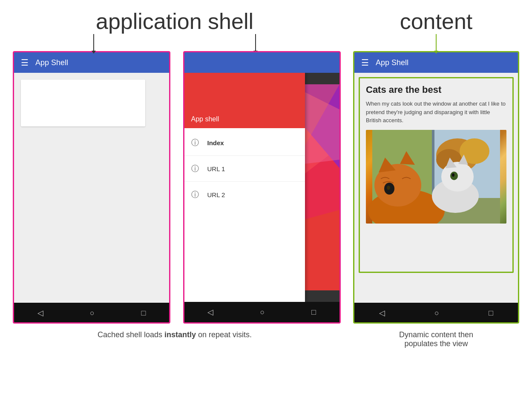 Image resolution: width=532 pixels, height=393 pixels. What do you see at coordinates (216, 169) in the screenshot?
I see `drawer-item-url1-label: URL 1` at bounding box center [216, 169].